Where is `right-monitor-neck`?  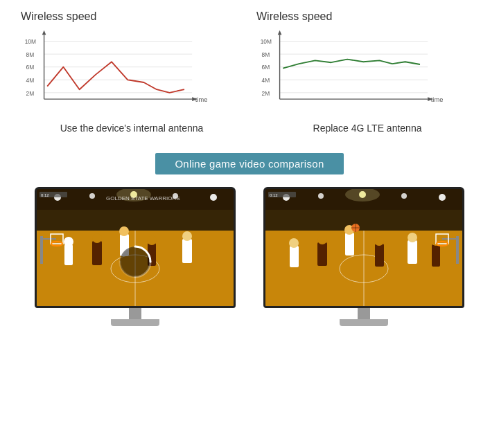
right-monitor-neck is located at coordinates (364, 314).